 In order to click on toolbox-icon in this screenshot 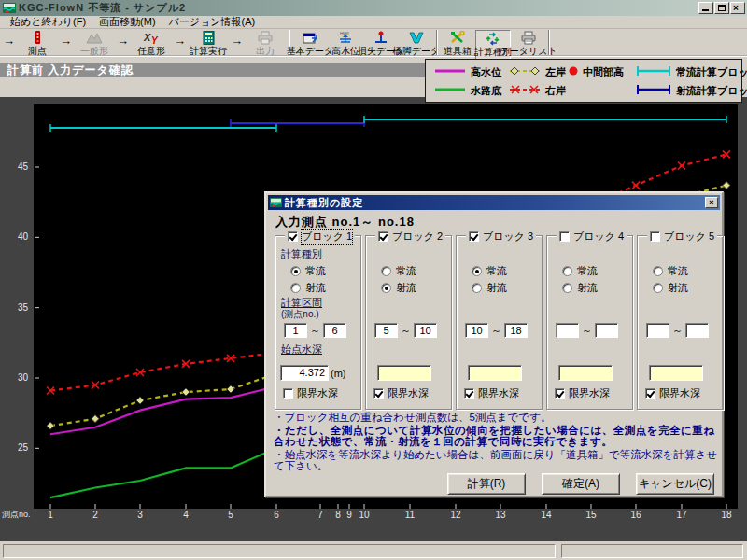, I will do `click(458, 37)`.